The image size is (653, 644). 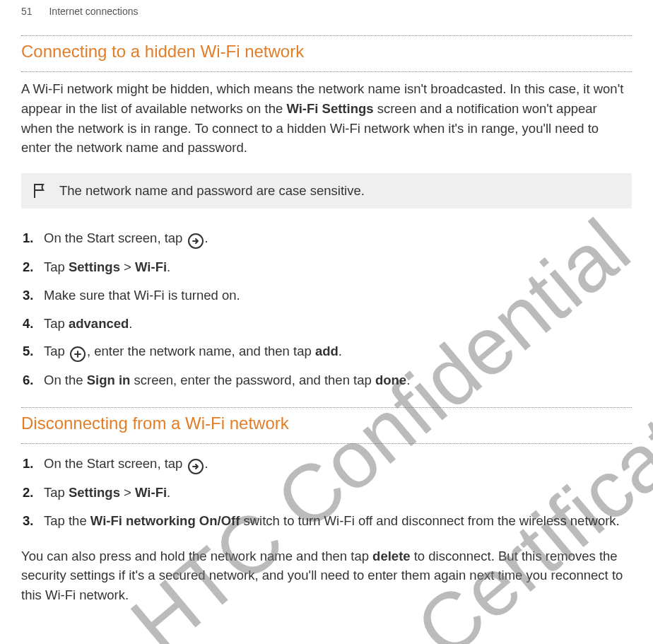 I want to click on text: switch to turn Wi-Fi off and disconnect …, so click(x=430, y=520).